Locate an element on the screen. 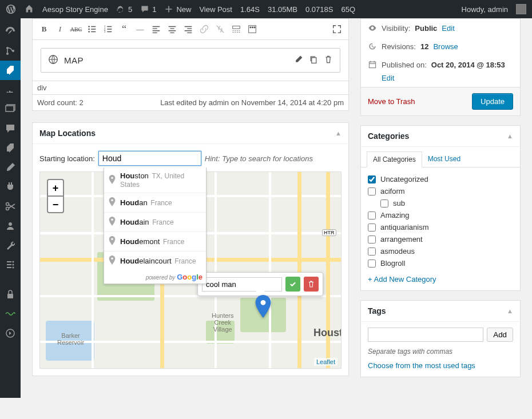  menu-collapse is located at coordinates (10, 333).